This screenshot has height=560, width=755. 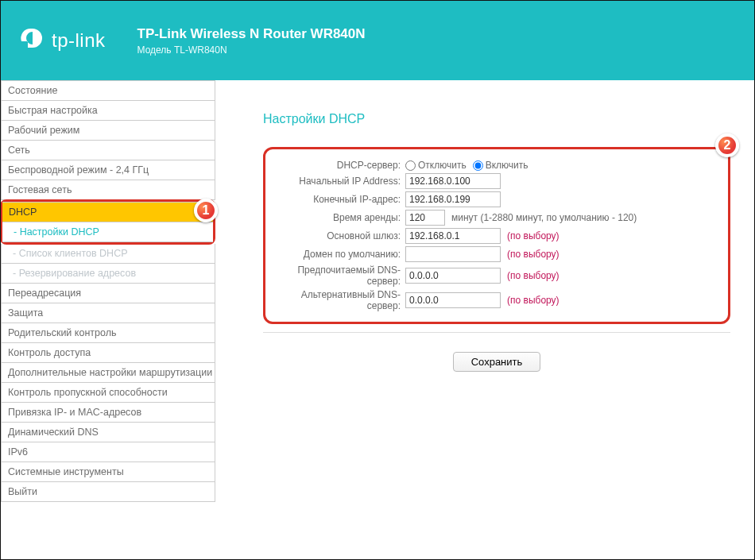 What do you see at coordinates (436, 165) in the screenshot?
I see `radio-disable-wrap: Отключить` at bounding box center [436, 165].